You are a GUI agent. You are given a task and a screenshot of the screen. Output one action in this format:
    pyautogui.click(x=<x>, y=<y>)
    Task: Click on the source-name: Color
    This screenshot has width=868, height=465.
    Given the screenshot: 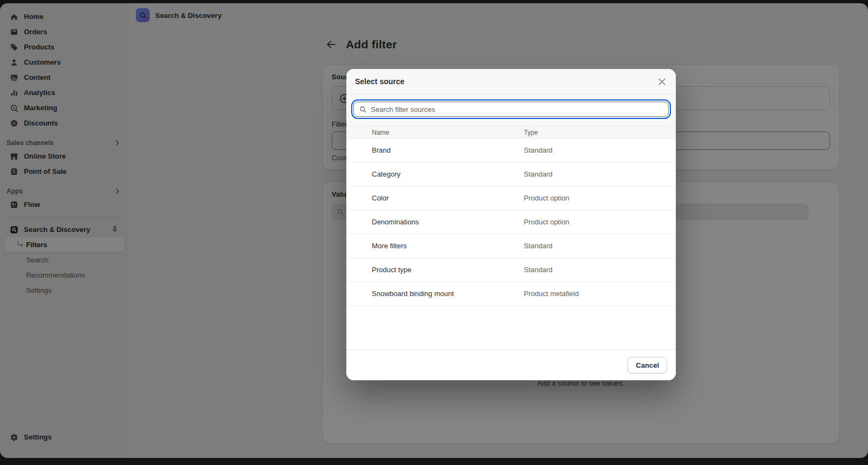 What is the action you would take?
    pyautogui.click(x=448, y=198)
    